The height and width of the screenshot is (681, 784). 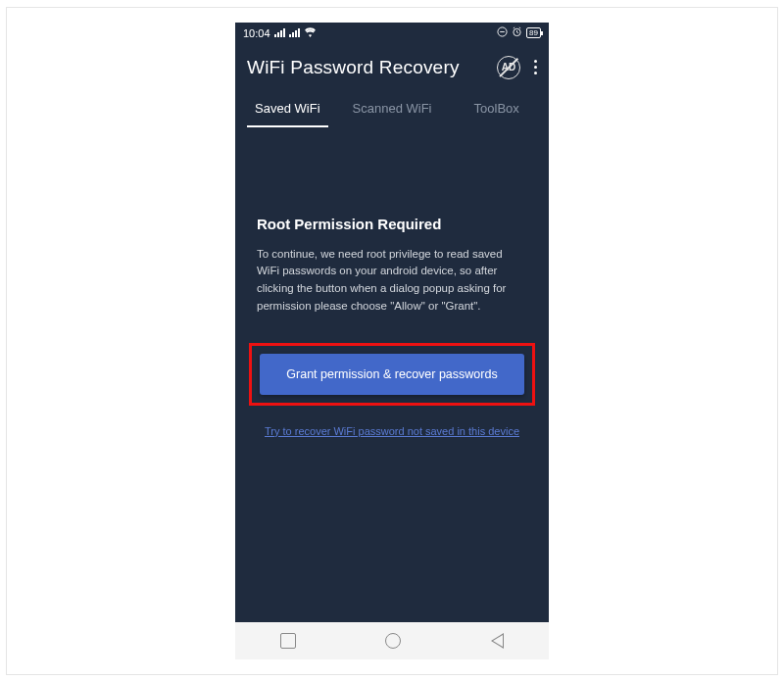 What do you see at coordinates (257, 33) in the screenshot?
I see `status-time: 10:04` at bounding box center [257, 33].